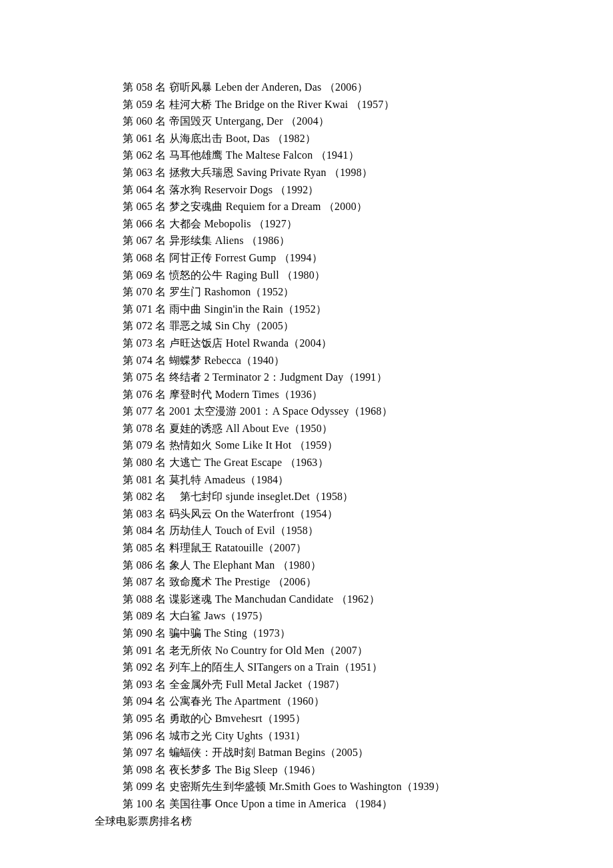  What do you see at coordinates (144, 325) in the screenshot?
I see `rank-number: 072` at bounding box center [144, 325].